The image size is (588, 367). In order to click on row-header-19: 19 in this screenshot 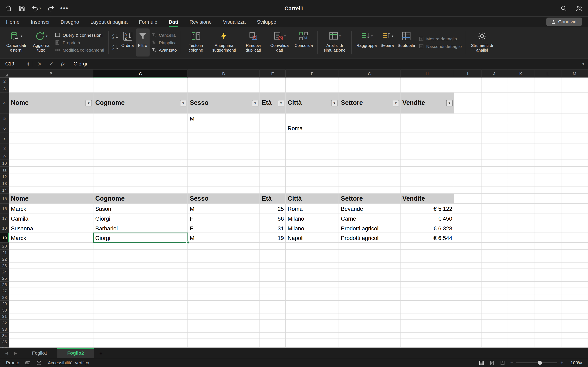, I will do `click(4, 238)`.